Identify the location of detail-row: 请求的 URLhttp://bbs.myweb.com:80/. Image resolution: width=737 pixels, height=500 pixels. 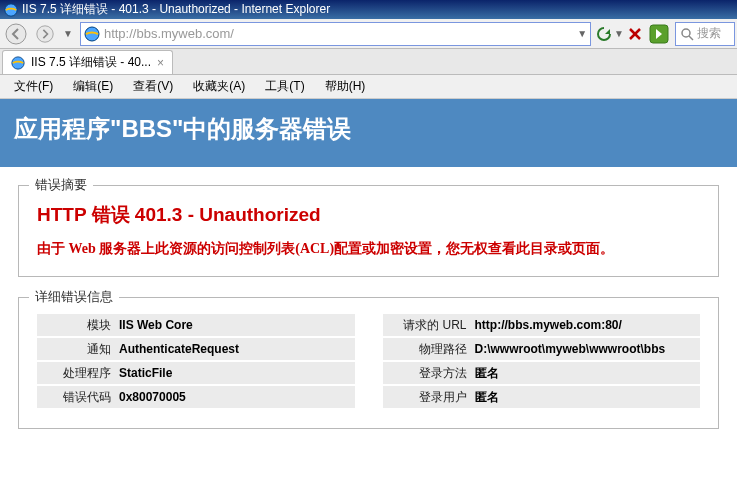
(542, 325).